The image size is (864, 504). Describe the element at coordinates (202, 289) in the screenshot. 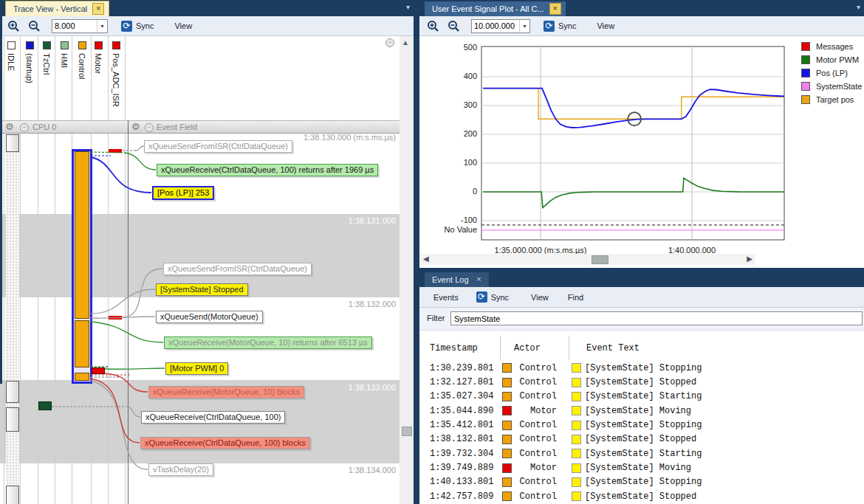

I see `event-label: [SystemState] Stopped` at that location.